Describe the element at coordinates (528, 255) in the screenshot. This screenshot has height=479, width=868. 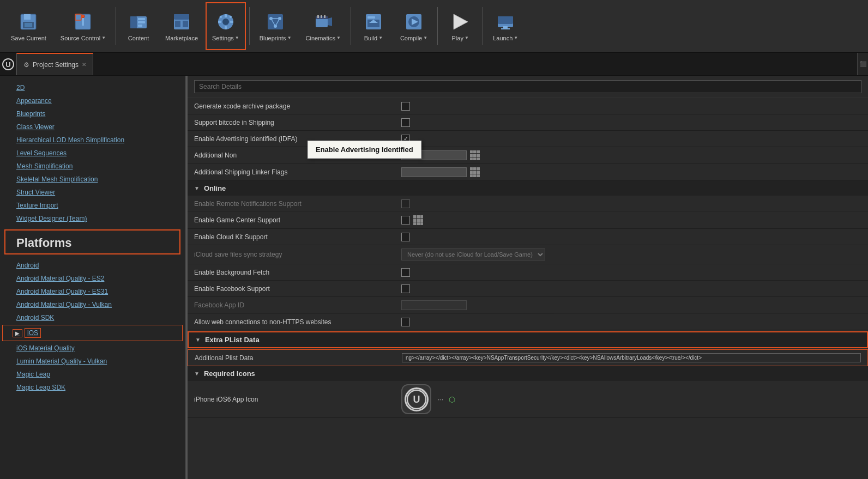
I see `row-icloud-sync: iCloud save files sync strategy Never (d…` at that location.